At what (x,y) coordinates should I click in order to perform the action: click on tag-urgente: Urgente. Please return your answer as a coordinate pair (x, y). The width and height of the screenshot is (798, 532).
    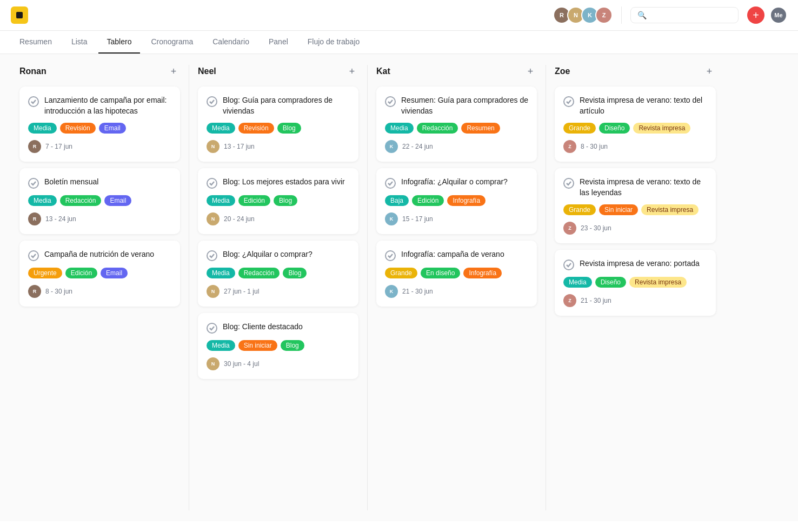
    Looking at the image, I should click on (45, 273).